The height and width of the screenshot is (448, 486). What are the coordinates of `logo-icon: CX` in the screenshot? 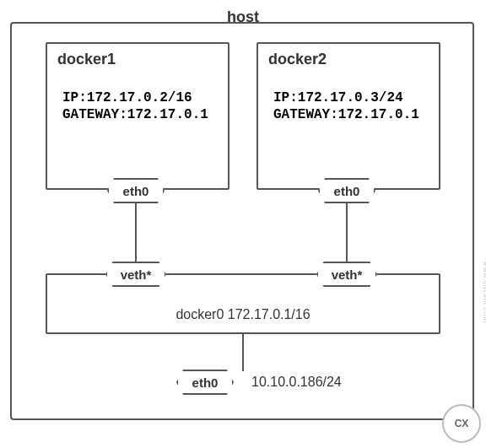 It's located at (462, 424).